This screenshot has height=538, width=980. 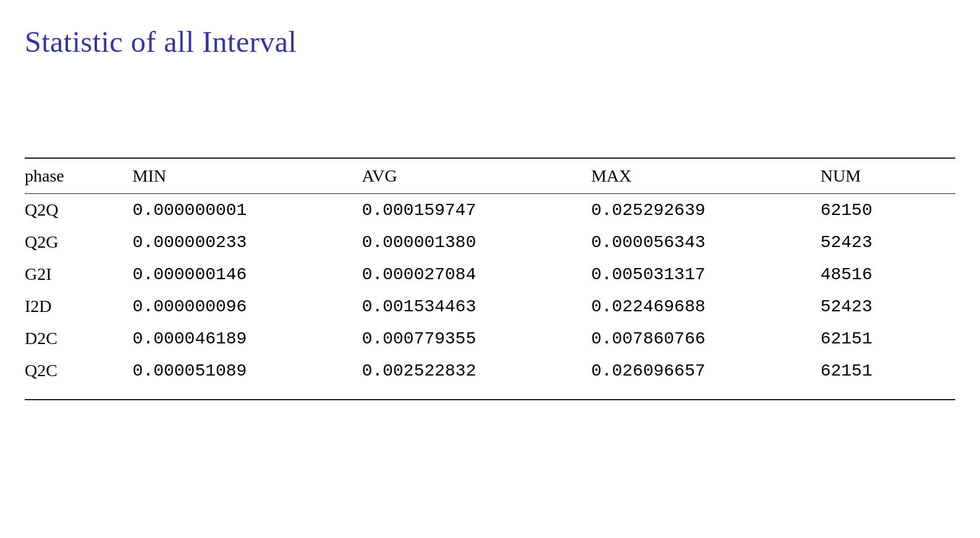 I want to click on cell-min: 0.000000001, so click(x=247, y=210).